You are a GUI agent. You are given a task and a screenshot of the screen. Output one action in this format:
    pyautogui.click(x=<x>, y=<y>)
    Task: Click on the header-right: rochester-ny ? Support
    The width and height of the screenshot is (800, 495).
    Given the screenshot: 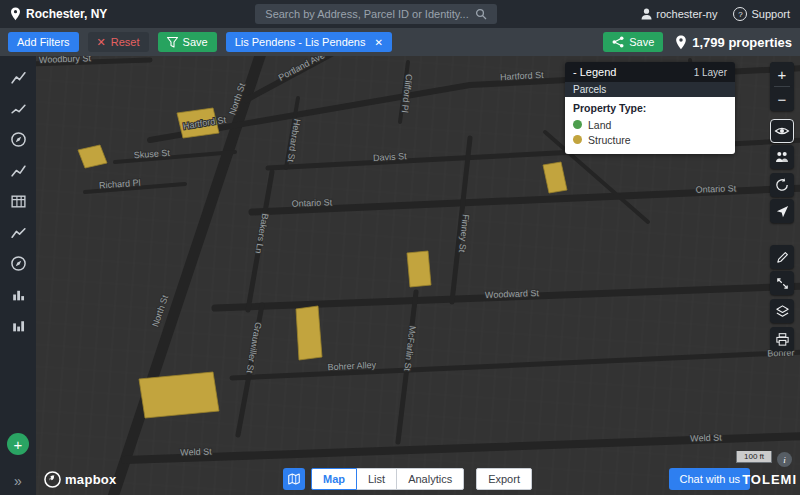 What is the action you would take?
    pyautogui.click(x=720, y=14)
    